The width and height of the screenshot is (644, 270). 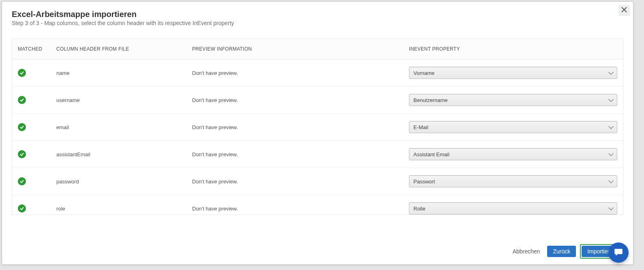 I want to click on column-header-cell: password, so click(x=118, y=181).